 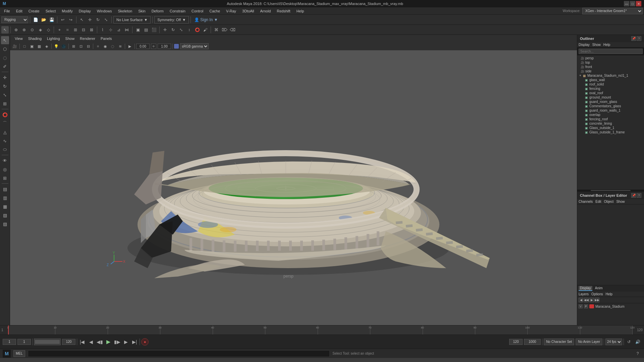 What do you see at coordinates (165, 30) in the screenshot?
I see `tb2-move: ✛` at bounding box center [165, 30].